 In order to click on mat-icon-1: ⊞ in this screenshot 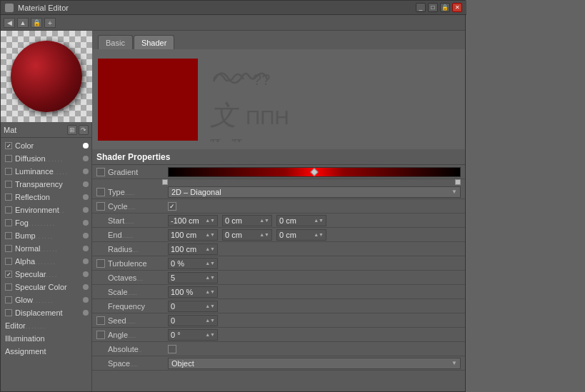, I will do `click(72, 130)`.